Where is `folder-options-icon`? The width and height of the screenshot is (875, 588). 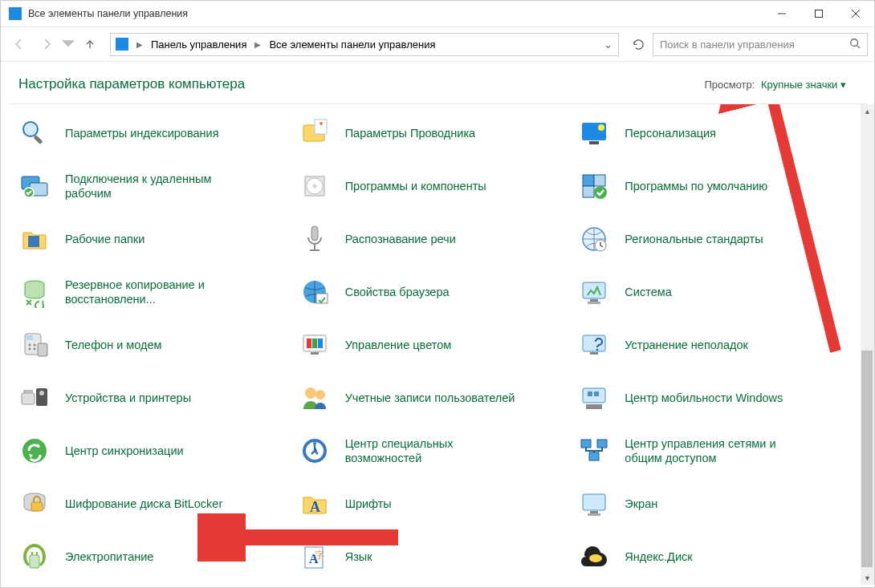
folder-options-icon is located at coordinates (315, 133).